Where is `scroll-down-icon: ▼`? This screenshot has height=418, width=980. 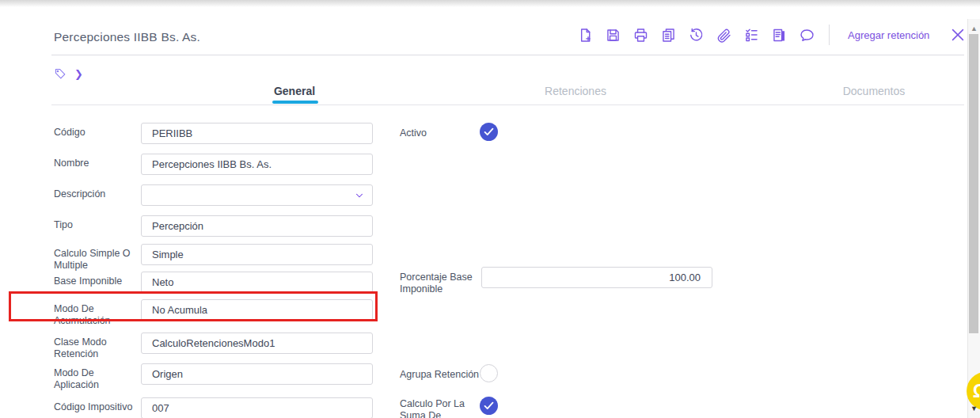
scroll-down-icon: ▼ is located at coordinates (974, 408).